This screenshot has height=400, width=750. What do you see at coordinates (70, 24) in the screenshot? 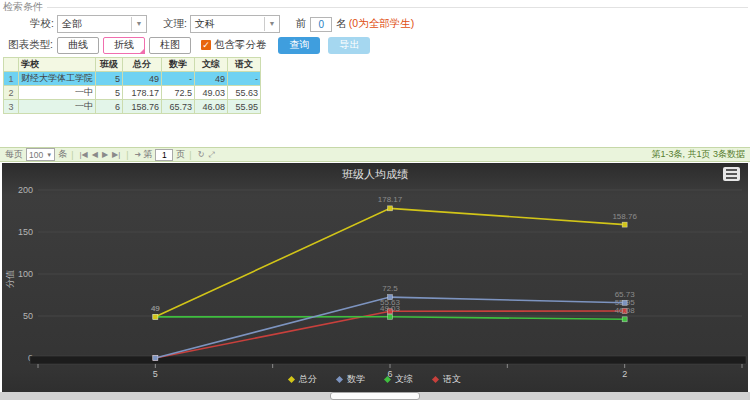
I see `school-select-value: 全部` at bounding box center [70, 24].